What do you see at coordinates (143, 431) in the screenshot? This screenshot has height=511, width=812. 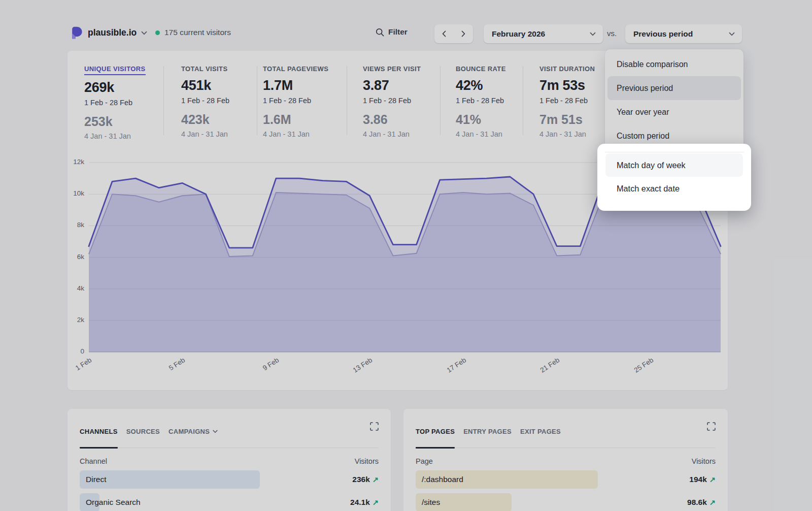 I see `tab-sources: SOURCES` at bounding box center [143, 431].